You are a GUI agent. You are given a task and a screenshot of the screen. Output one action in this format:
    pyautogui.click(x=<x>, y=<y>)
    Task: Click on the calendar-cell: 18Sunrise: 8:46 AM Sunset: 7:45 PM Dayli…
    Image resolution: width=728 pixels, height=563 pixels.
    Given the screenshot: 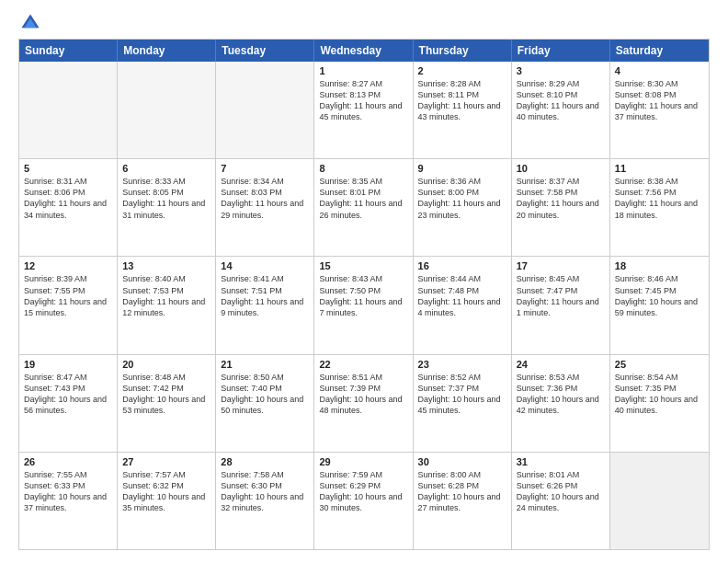 What is the action you would take?
    pyautogui.click(x=660, y=305)
    